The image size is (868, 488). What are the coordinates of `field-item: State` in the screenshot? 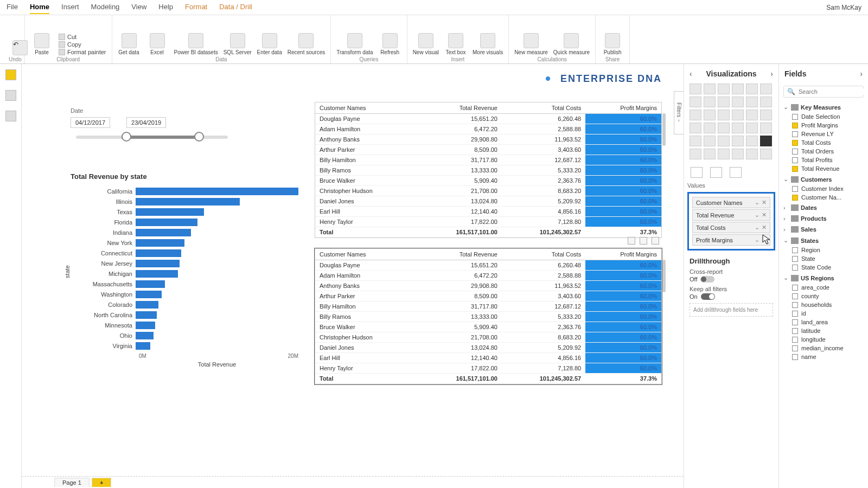 It's located at (828, 259).